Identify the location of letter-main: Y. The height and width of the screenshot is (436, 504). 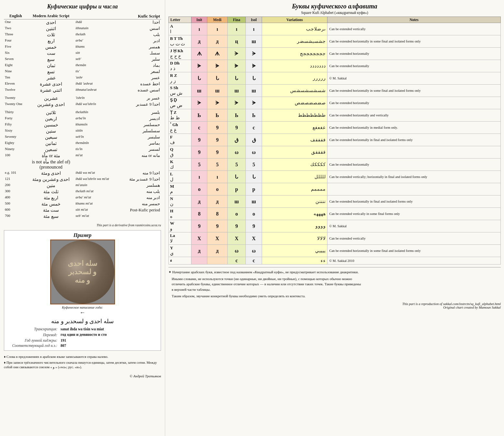
(172, 248).